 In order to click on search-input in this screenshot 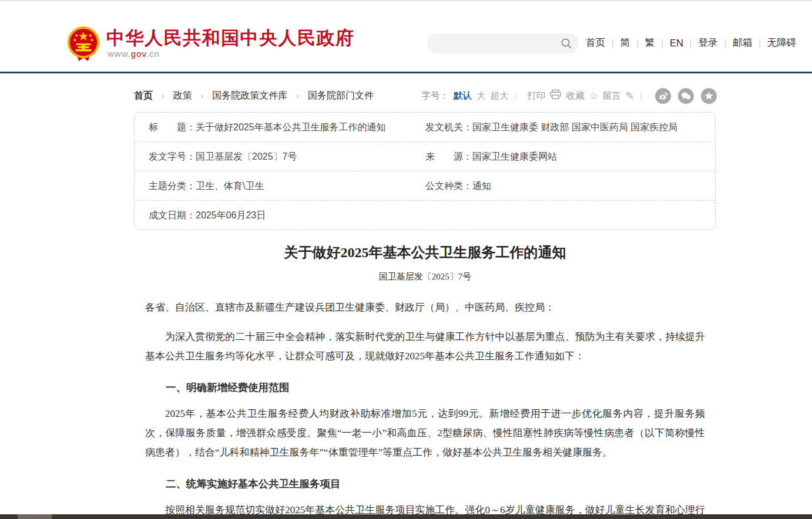, I will do `click(496, 44)`.